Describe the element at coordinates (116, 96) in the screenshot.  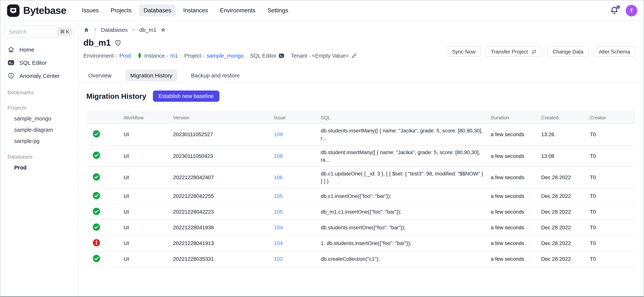
I see `section-title: Migration History` at that location.